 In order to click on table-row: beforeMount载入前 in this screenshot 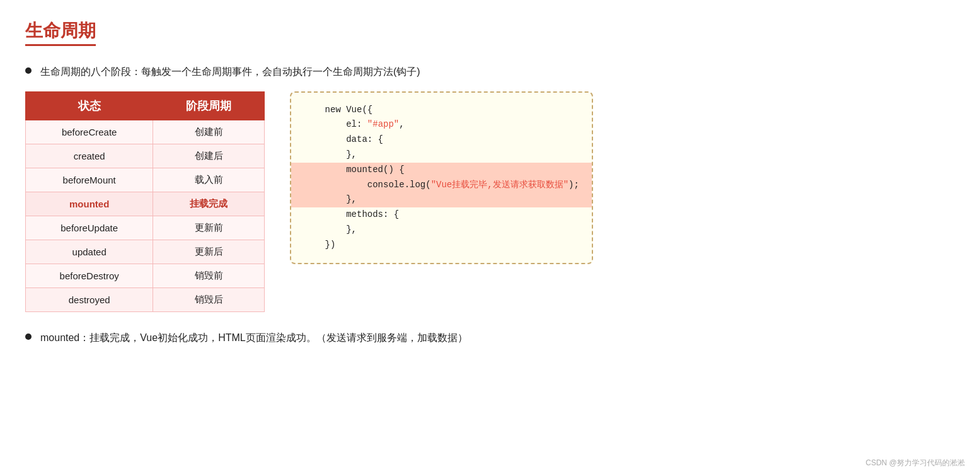, I will do `click(145, 180)`.